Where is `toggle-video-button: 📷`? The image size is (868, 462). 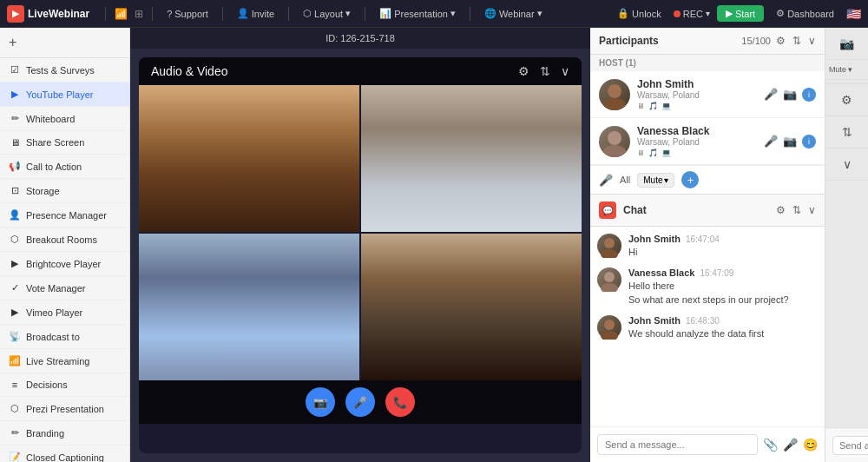
toggle-video-button: 📷 is located at coordinates (320, 402).